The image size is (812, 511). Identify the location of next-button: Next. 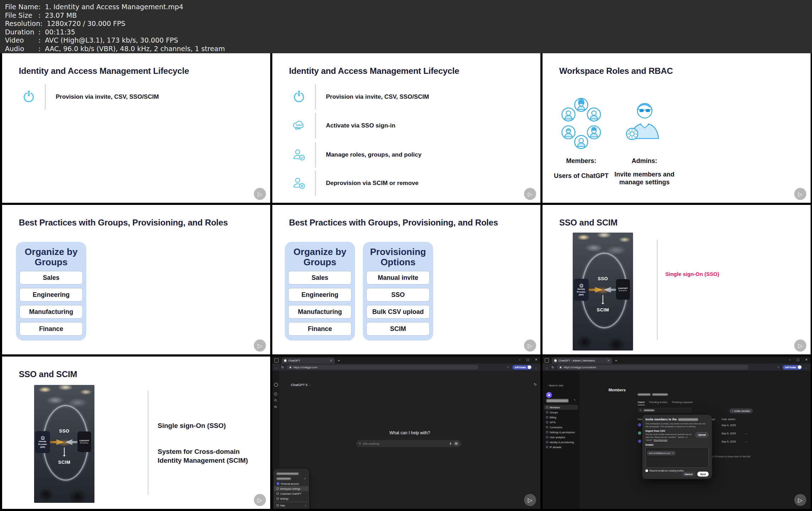
(703, 474).